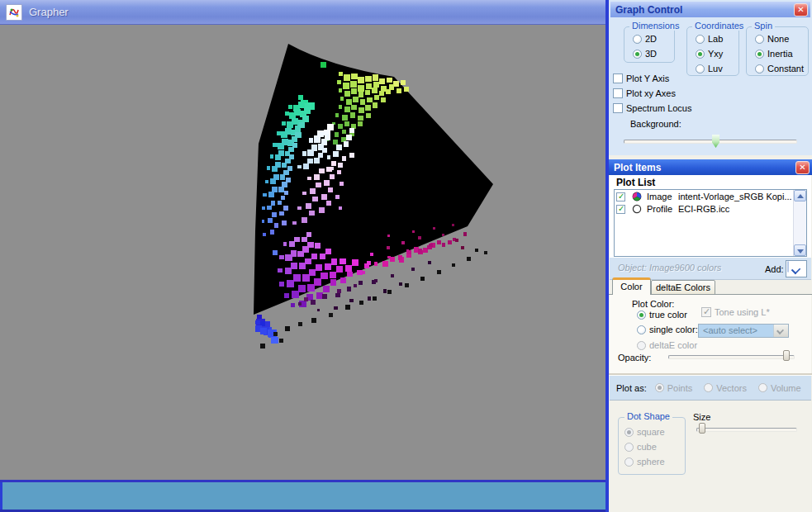 This screenshot has height=512, width=812. What do you see at coordinates (304, 12) in the screenshot?
I see `grapher-titlebar: Grapher` at bounding box center [304, 12].